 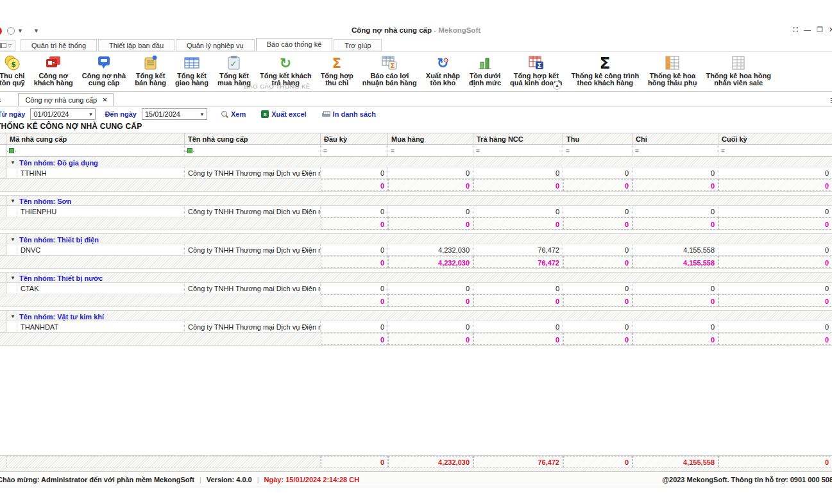 I want to click on ribbon-tab: Quản lý nghiệp vụ, so click(x=216, y=45).